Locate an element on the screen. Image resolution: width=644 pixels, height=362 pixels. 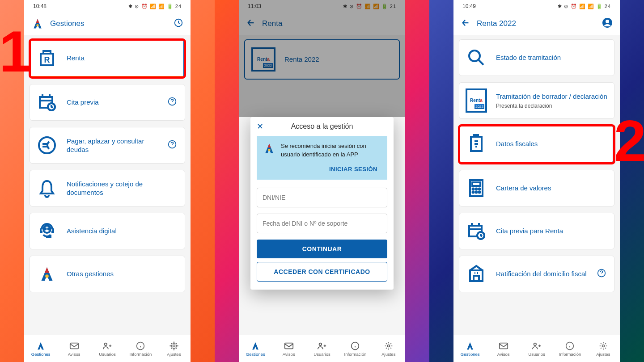
modal-title: Acceso a la gestión is located at coordinates (322, 126).